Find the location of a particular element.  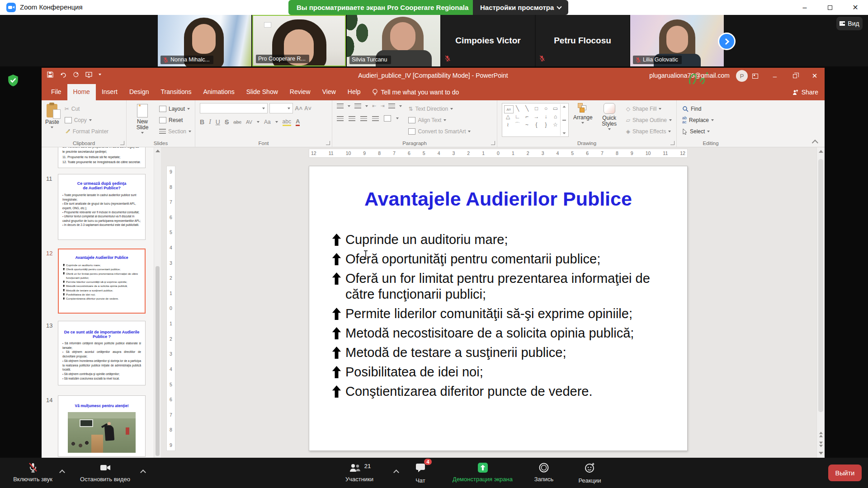

shape-fill-button: ◇Shape Fill is located at coordinates (649, 108).